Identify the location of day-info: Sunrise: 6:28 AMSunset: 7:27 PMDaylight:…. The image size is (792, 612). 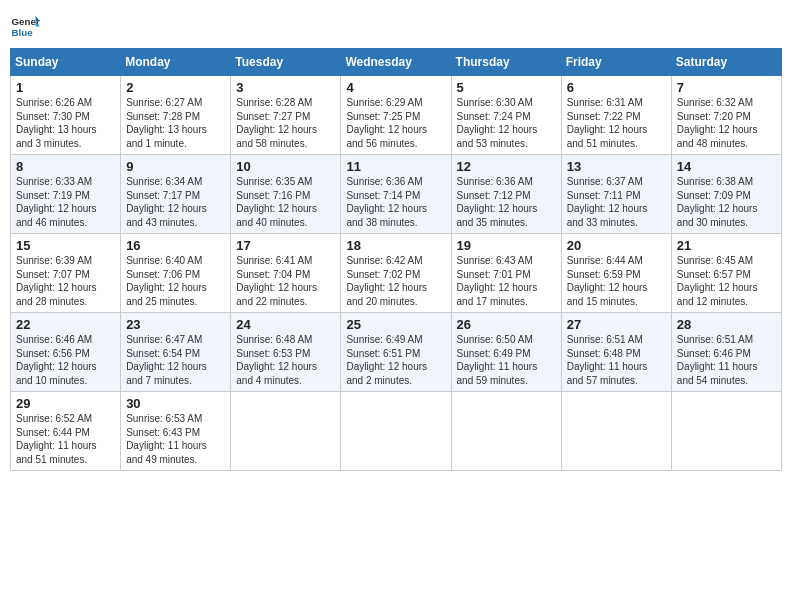
(286, 123).